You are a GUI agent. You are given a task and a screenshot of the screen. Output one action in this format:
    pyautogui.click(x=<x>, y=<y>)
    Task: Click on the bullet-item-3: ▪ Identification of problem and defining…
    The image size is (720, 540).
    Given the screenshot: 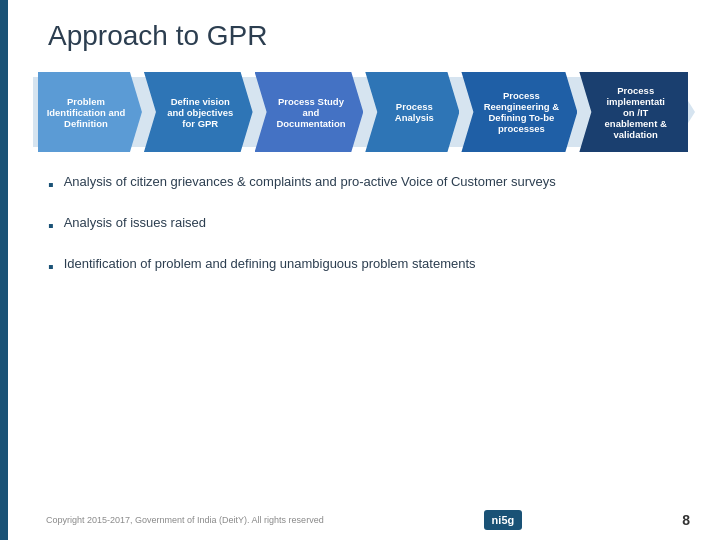 What is the action you would take?
    pyautogui.click(x=369, y=266)
    